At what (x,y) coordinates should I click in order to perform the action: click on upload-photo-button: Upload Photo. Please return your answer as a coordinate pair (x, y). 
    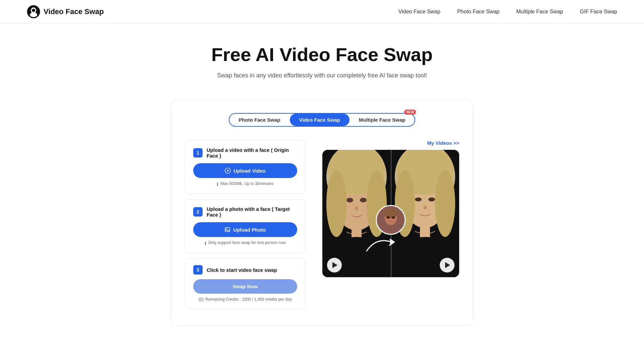
    Looking at the image, I should click on (245, 230).